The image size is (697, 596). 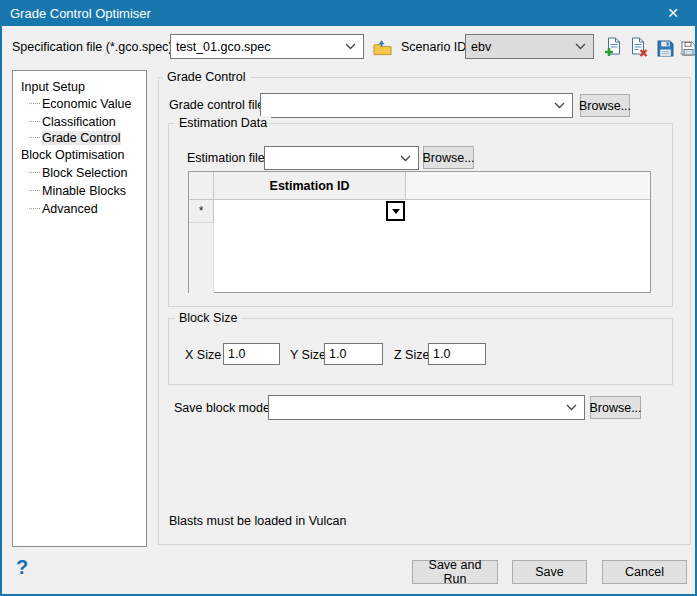 I want to click on y-size-label: Y Size, so click(x=308, y=355).